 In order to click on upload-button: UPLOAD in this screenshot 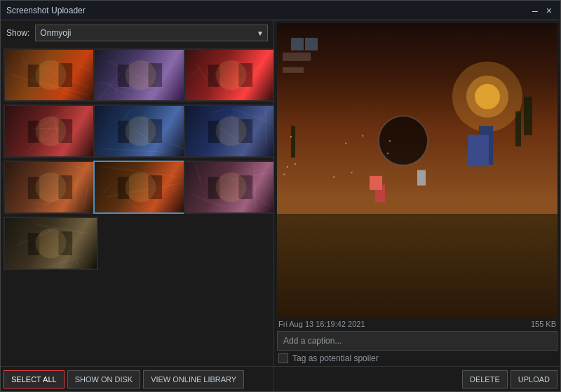, I will do `click(534, 379)`.